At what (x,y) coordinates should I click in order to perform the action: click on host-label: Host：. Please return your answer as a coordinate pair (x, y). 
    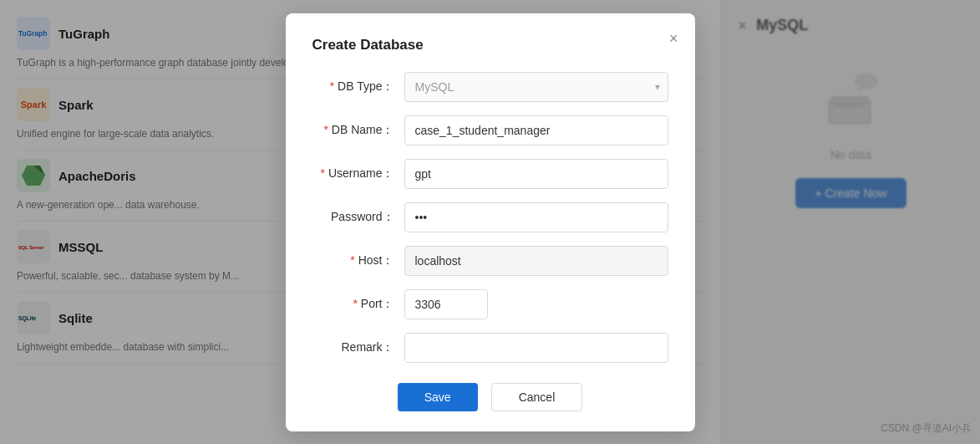
    Looking at the image, I should click on (358, 261).